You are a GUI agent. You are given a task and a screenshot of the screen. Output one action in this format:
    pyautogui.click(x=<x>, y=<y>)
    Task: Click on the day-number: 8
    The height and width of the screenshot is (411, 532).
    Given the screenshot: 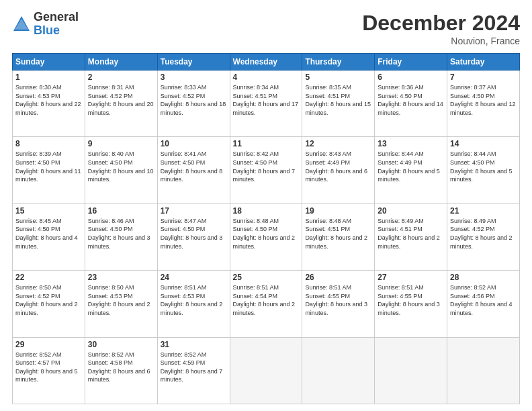 What is the action you would take?
    pyautogui.click(x=48, y=144)
    